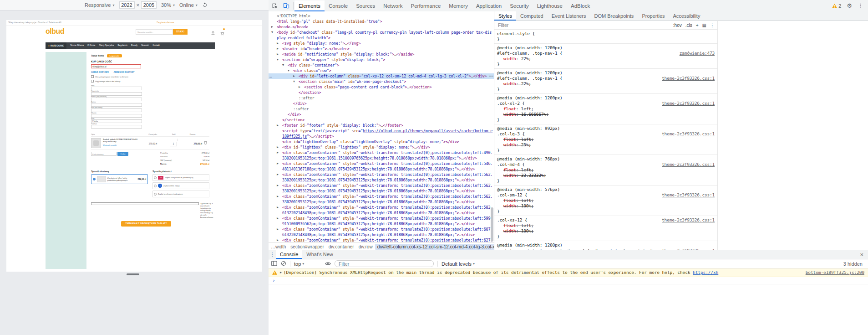 The image size is (868, 335). Describe the element at coordinates (91, 46) in the screenshot. I see `nav-item: O Firmie` at that location.